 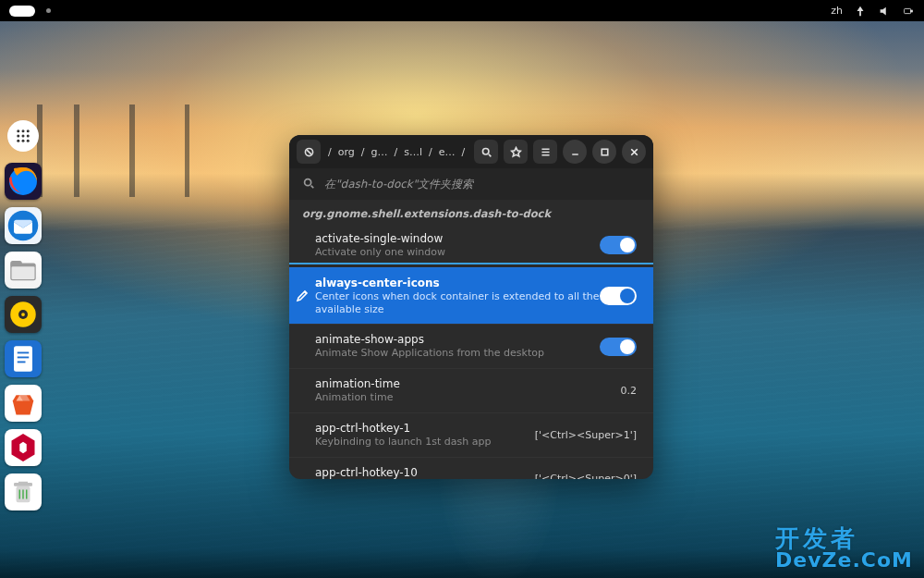 What do you see at coordinates (457, 353) in the screenshot?
I see `setting-desc: Animate Show Applications from the deskt…` at bounding box center [457, 353].